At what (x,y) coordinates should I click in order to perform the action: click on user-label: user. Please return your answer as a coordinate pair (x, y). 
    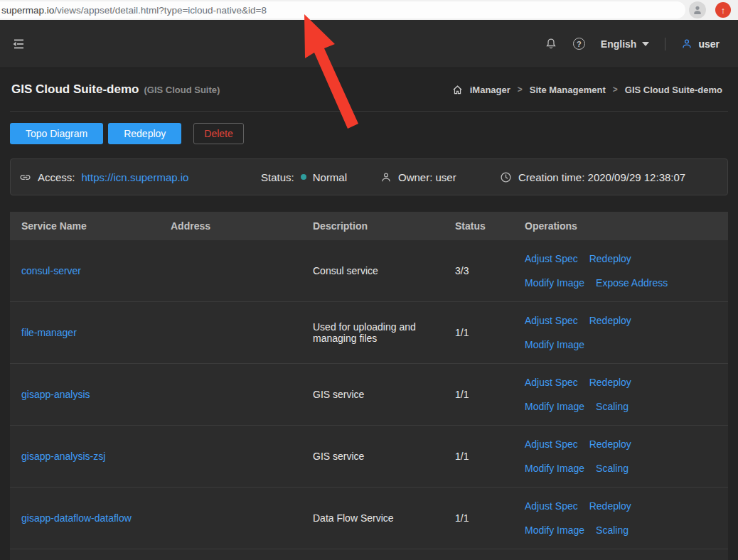
    Looking at the image, I should click on (709, 44).